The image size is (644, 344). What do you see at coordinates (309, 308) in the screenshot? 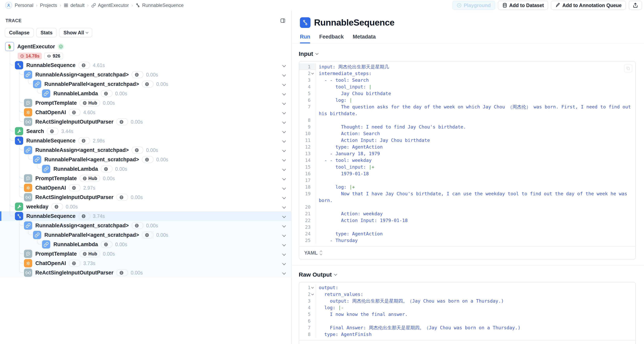
I see `line-number: 4` at bounding box center [309, 308].